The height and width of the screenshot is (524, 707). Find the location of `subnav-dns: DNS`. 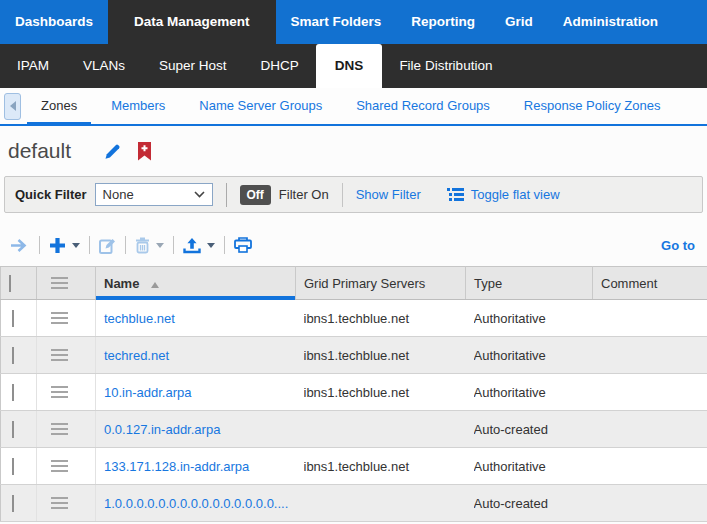

subnav-dns: DNS is located at coordinates (350, 66).